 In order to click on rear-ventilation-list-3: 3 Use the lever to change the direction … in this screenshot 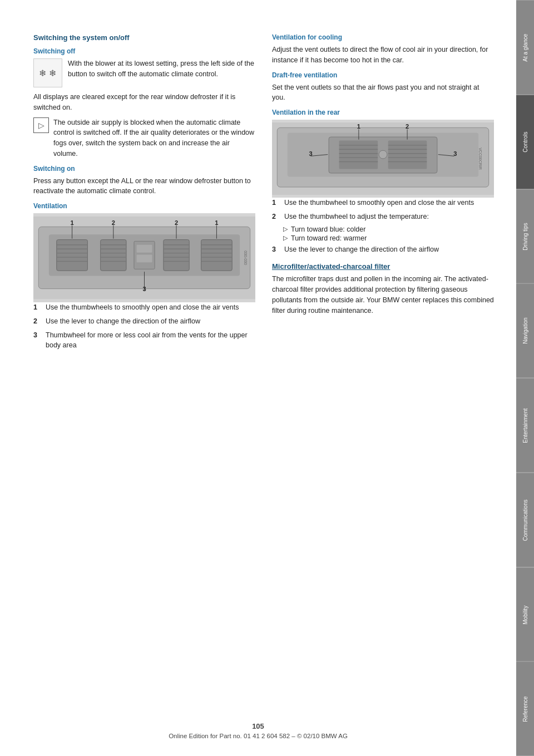, I will do `click(383, 249)`.